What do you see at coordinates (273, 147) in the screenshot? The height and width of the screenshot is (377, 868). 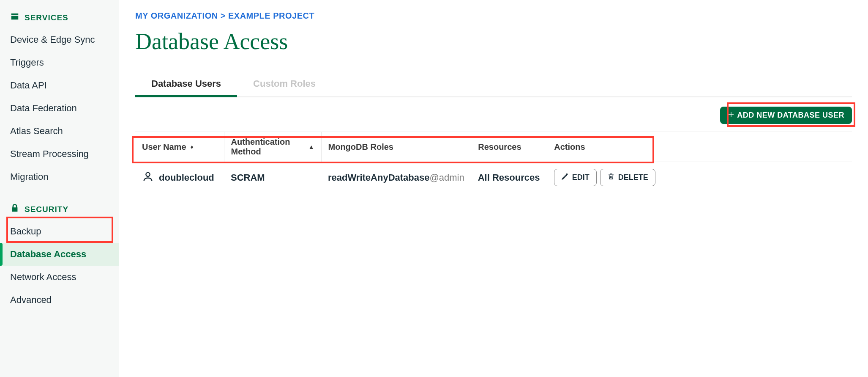 I see `col-header-auth: Authentication Method ▲` at bounding box center [273, 147].